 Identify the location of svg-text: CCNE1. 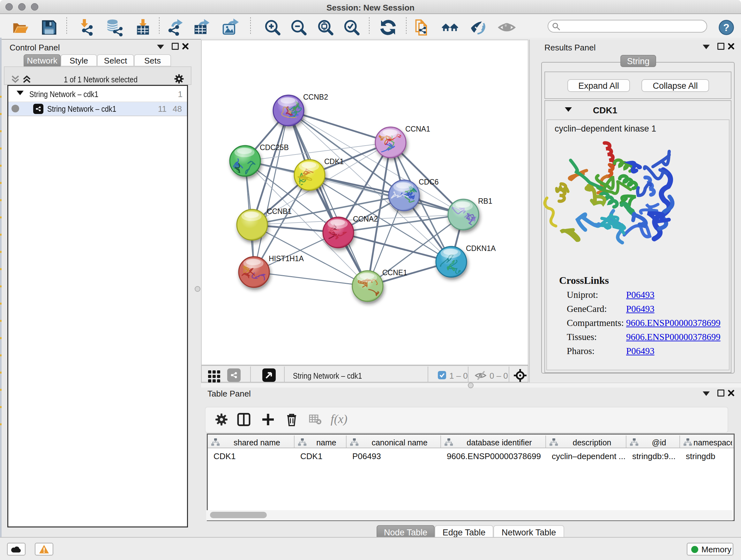
(395, 273).